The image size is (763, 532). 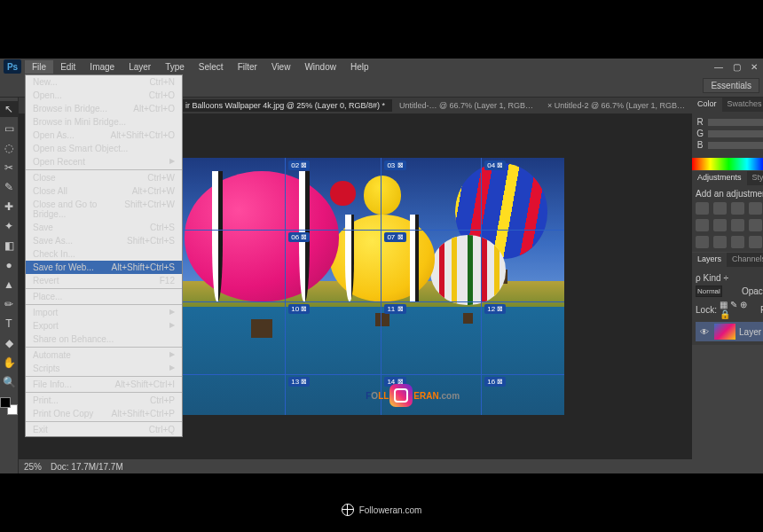 What do you see at coordinates (87, 466) in the screenshot?
I see `doc-info: Doc: 17.7M/17.7M` at bounding box center [87, 466].